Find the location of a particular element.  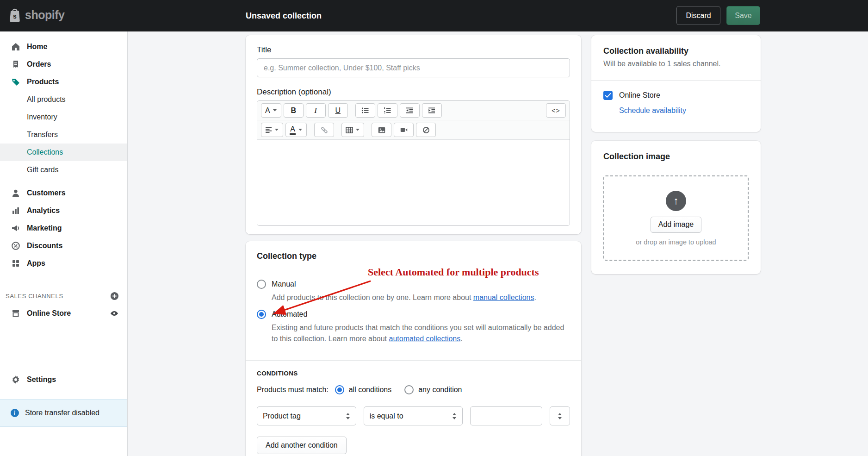

add-image-button: Add image is located at coordinates (676, 225).